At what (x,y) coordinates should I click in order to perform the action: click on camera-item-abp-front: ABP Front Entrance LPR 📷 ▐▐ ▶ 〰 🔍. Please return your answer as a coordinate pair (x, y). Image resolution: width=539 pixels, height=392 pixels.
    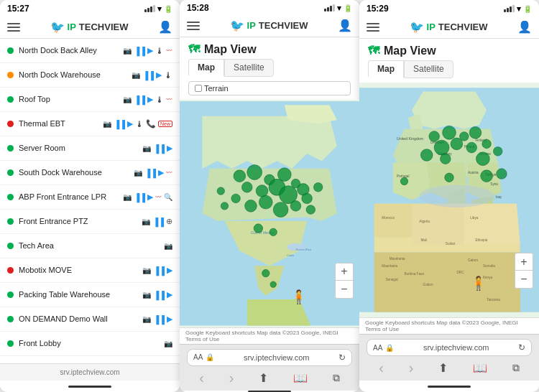
    Looking at the image, I should click on (90, 197).